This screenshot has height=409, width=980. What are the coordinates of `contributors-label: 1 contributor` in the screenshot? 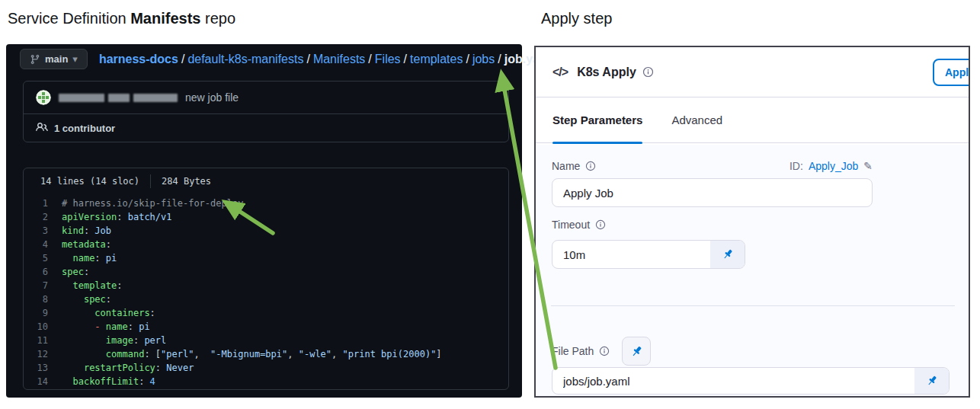 It's located at (85, 128).